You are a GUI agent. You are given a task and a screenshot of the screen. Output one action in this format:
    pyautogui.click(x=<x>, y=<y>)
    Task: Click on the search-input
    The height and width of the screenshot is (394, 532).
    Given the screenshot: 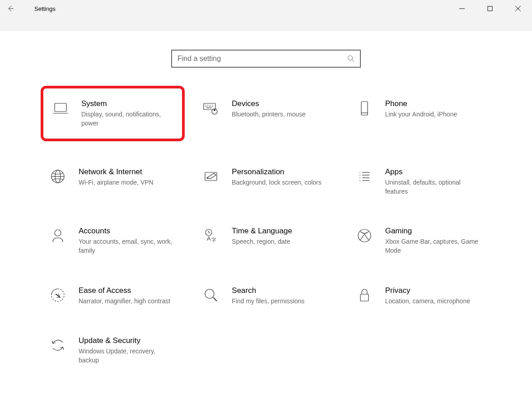 What is the action you would take?
    pyautogui.click(x=262, y=59)
    